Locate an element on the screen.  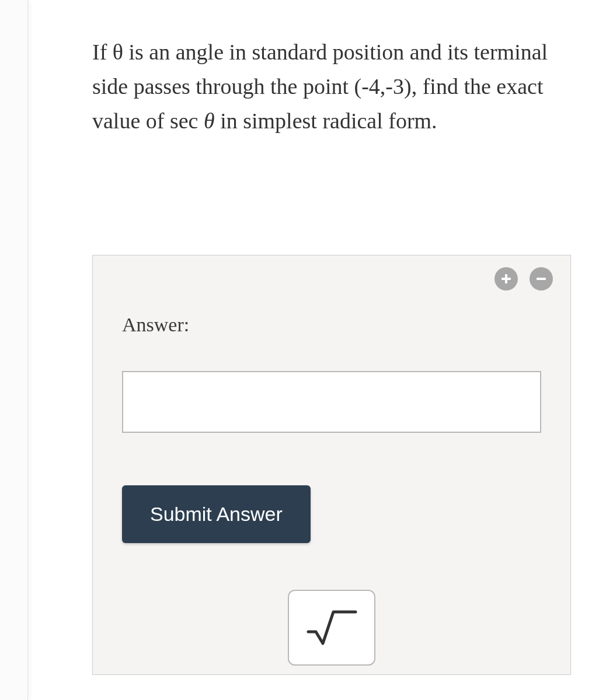
page-left-margin is located at coordinates (14, 350).